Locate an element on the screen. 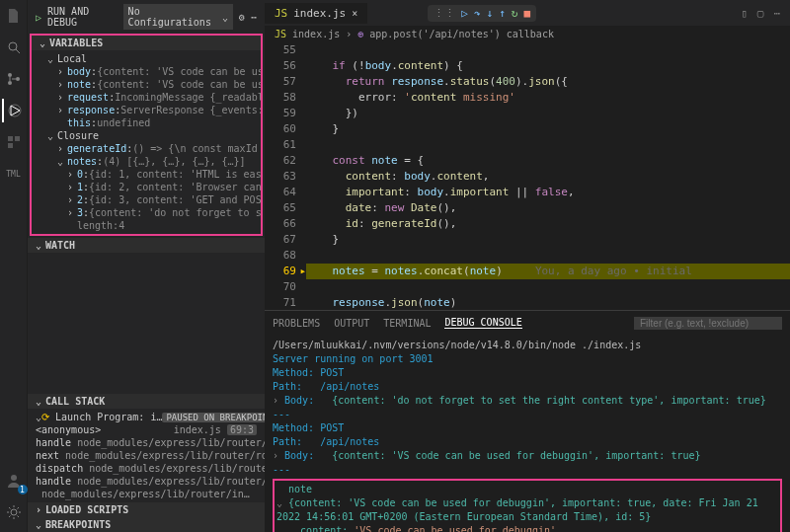  breakpoints-section: ⌄BREAKPOINTS is located at coordinates (146, 525).